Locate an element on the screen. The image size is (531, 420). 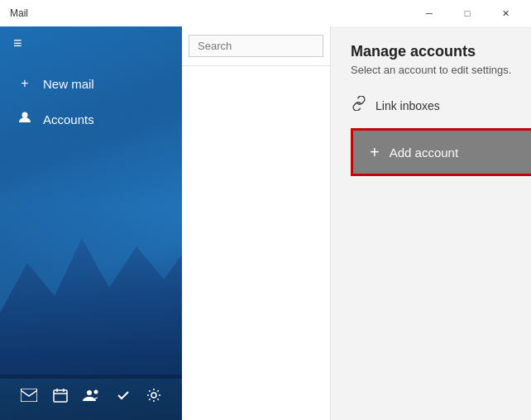
app-title: Mail is located at coordinates (19, 13).